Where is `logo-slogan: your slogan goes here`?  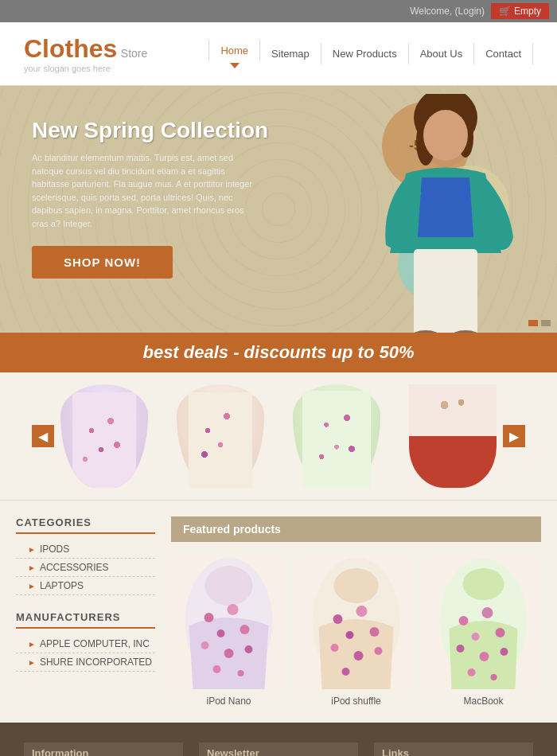
logo-slogan: your slogan goes here is located at coordinates (86, 68).